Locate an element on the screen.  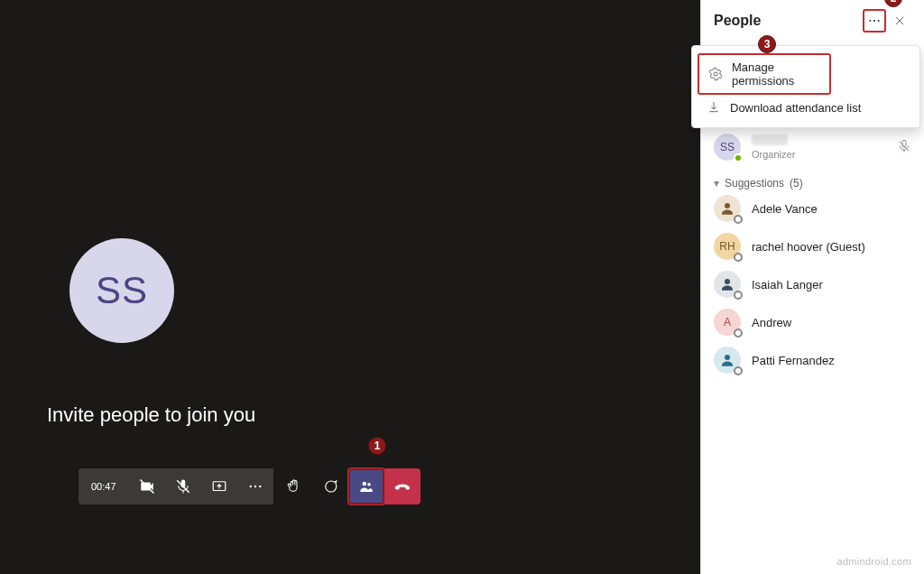
chevron-down-icon: ▾ is located at coordinates (716, 183).